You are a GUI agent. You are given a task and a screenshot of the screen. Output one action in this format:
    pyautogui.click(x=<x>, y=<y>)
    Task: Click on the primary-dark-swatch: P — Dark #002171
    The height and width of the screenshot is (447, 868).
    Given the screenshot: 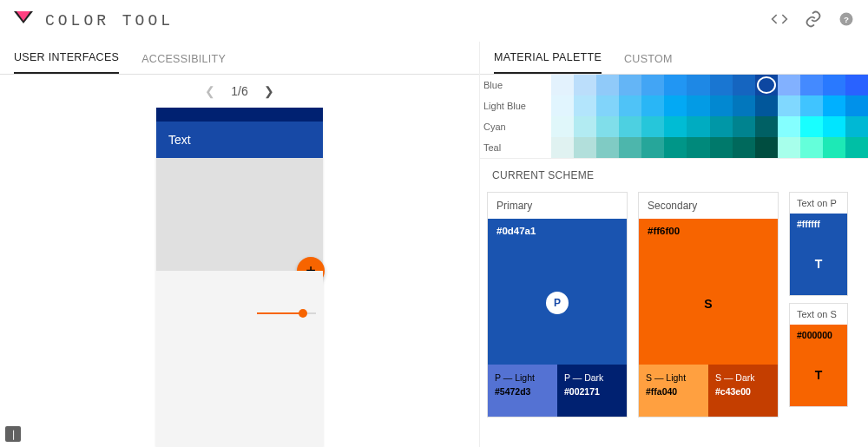 What is the action you would take?
    pyautogui.click(x=592, y=391)
    